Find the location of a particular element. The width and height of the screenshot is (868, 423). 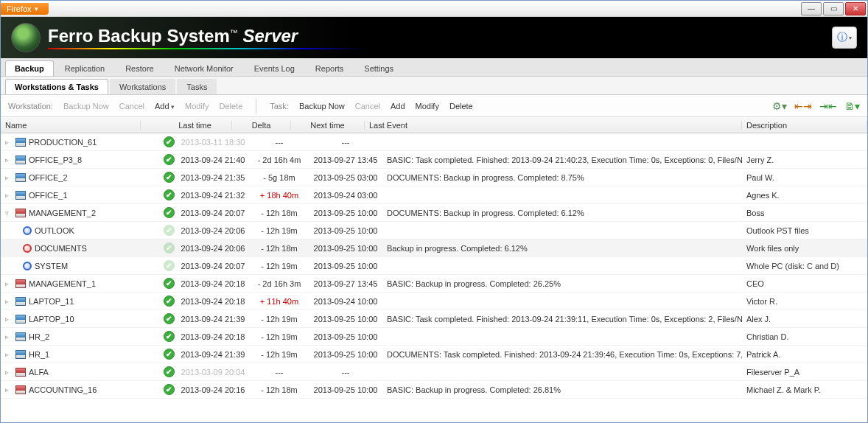

workstation-row: ▿MANAGEMENT_22013-09-24 20:07- 12h 18m20… is located at coordinates (434, 213).